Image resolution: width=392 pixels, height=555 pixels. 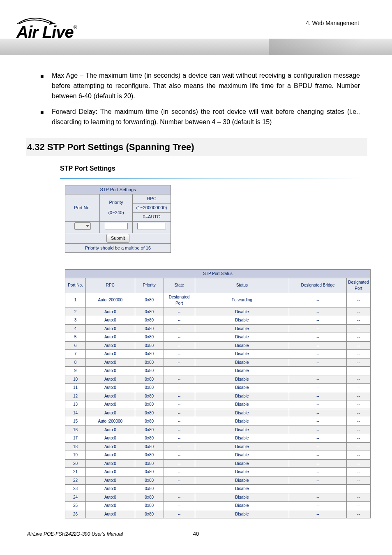 What do you see at coordinates (218, 274) in the screenshot?
I see `status-caption: STP Port Status` at bounding box center [218, 274].